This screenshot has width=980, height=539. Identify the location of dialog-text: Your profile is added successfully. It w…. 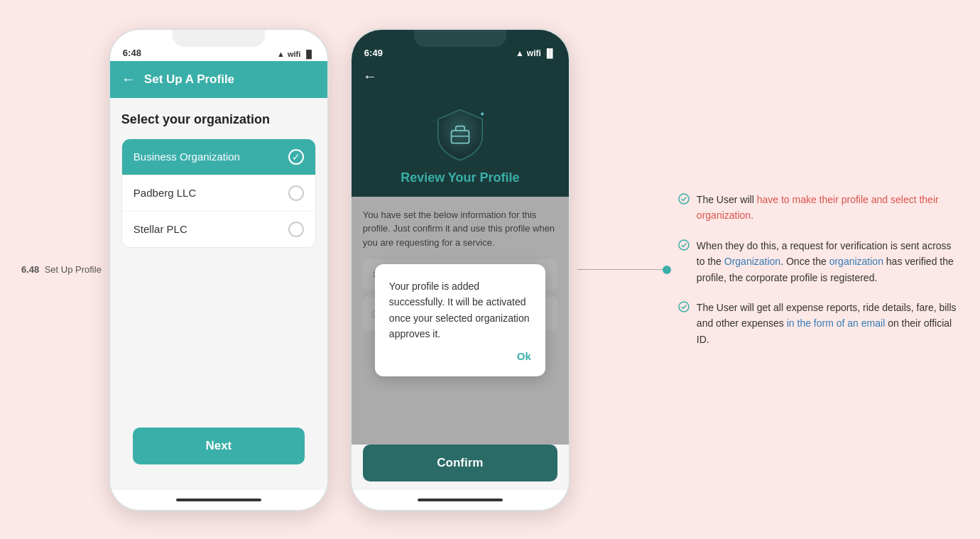
(460, 310).